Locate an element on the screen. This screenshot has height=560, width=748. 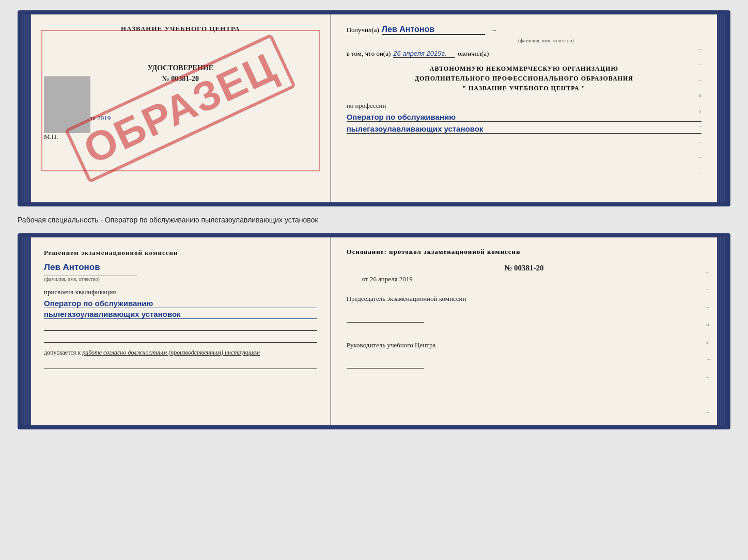
dopuskaetsya-label: допускается к is located at coordinates (62, 353).